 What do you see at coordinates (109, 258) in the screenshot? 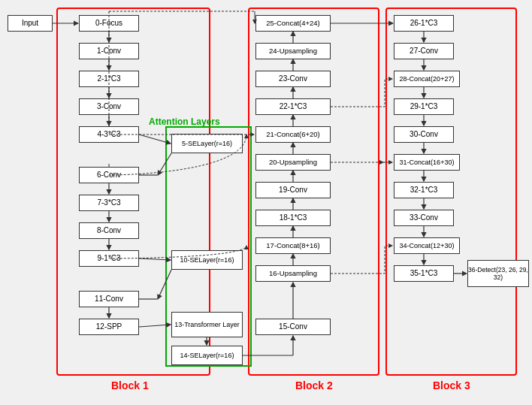
I see `node-9: 9-1*C3` at bounding box center [109, 258].